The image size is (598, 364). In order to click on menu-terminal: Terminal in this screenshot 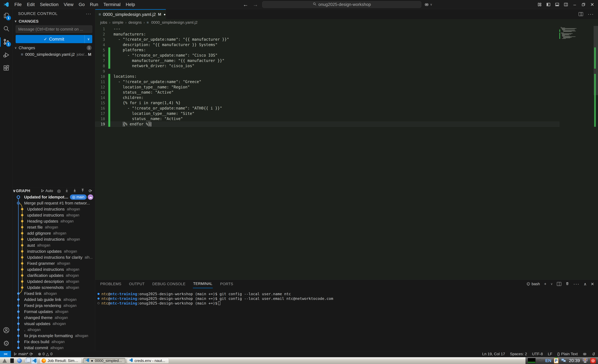, I will do `click(112, 4)`.